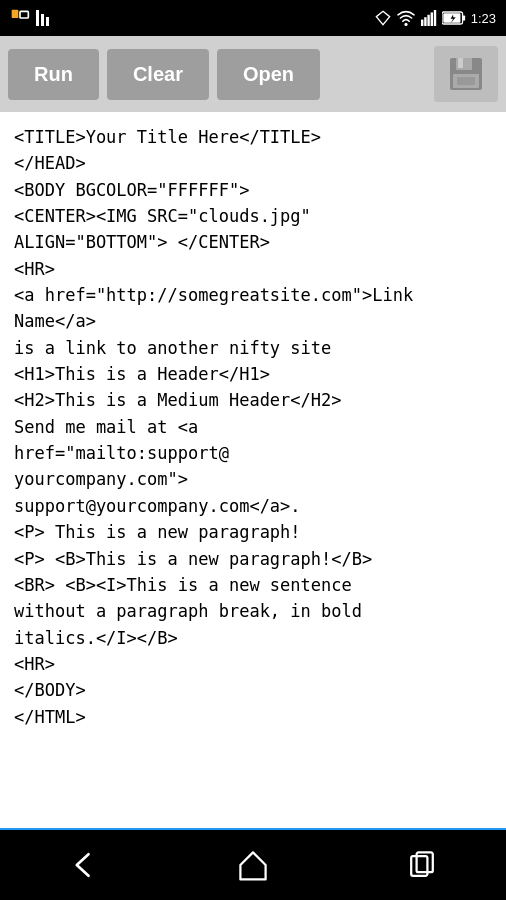  Describe the element at coordinates (466, 74) in the screenshot. I see `save-button` at that location.